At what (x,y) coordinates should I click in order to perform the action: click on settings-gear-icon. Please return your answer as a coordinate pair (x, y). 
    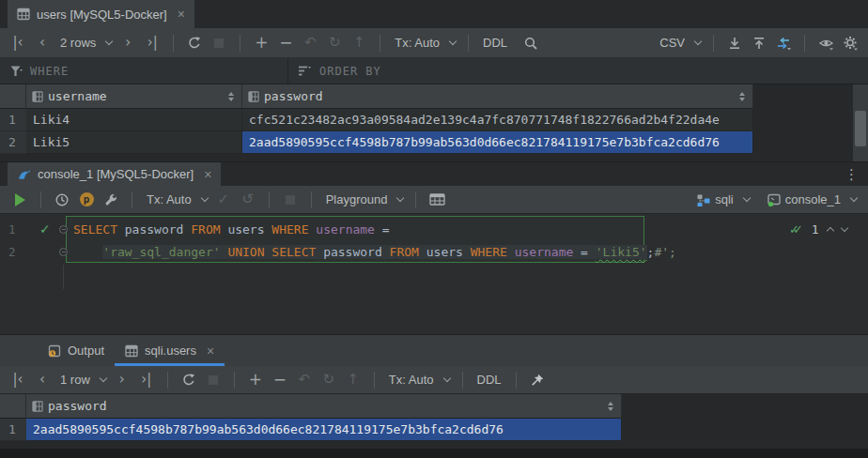
    Looking at the image, I should click on (850, 43).